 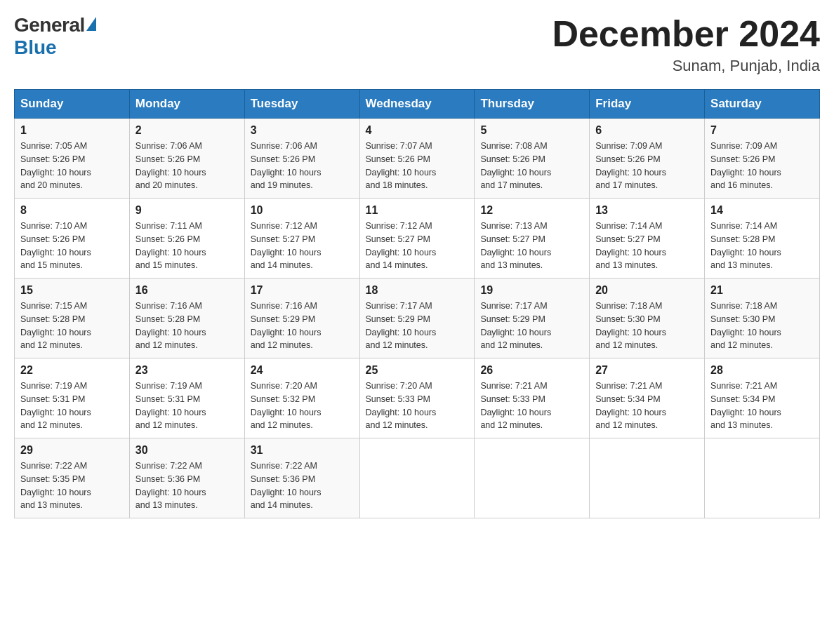 I want to click on day-info: Sunrise: 7:14 AM Sunset: 5:27 PM Dayligh…, so click(x=647, y=246).